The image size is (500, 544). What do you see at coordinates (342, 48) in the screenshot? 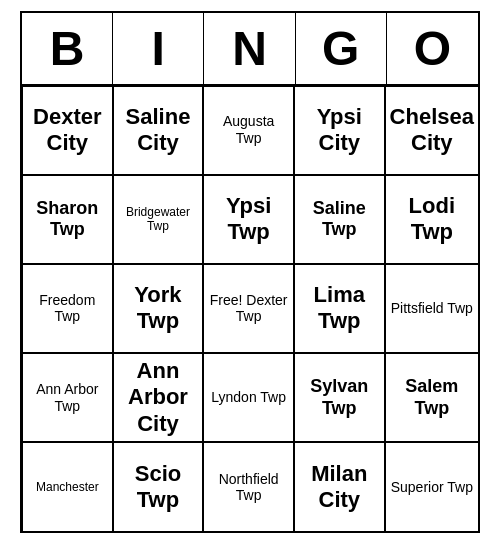
I see `header-letter: G` at bounding box center [342, 48].